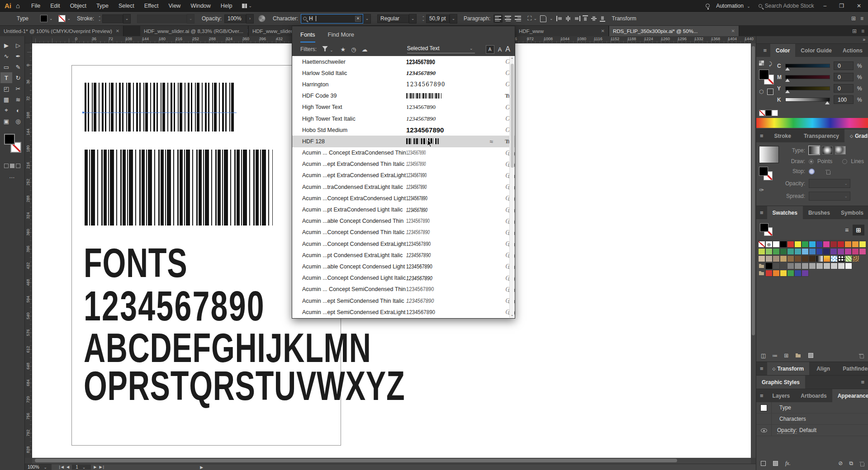 This screenshot has height=470, width=868. Describe the element at coordinates (852, 212) in the screenshot. I see `panel-tab: Symbols` at that location.